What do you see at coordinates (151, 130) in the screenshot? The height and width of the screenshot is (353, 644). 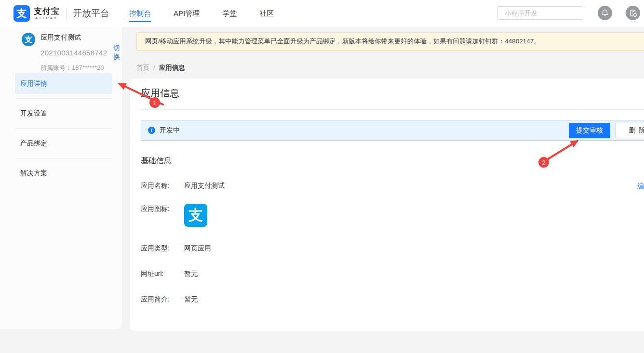 I see `info-icon: i` at bounding box center [151, 130].